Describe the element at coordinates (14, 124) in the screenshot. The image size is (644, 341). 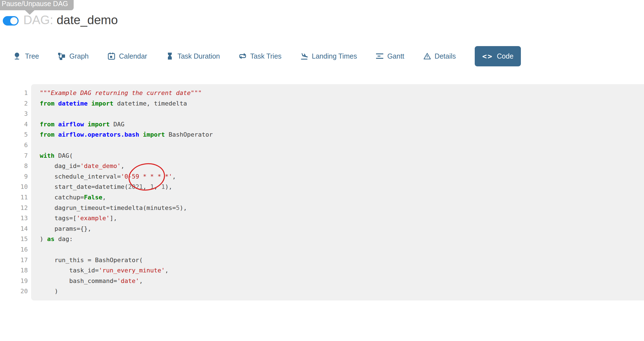
I see `line-number: 4` at that location.